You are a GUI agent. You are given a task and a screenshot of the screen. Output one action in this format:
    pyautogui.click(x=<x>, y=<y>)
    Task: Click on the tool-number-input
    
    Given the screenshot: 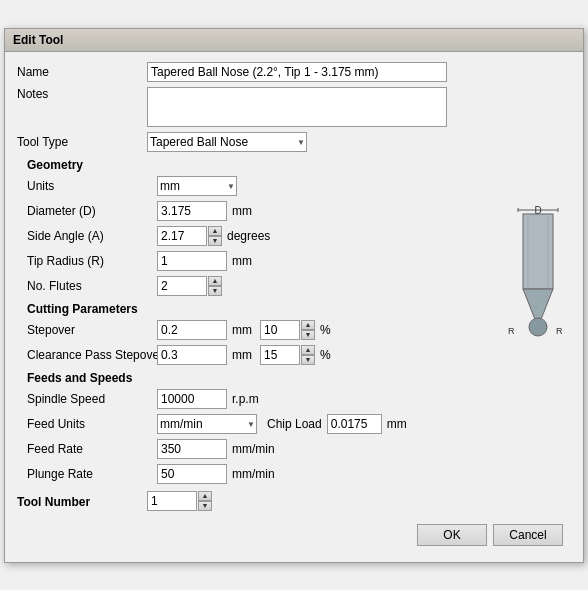 What is the action you would take?
    pyautogui.click(x=172, y=501)
    